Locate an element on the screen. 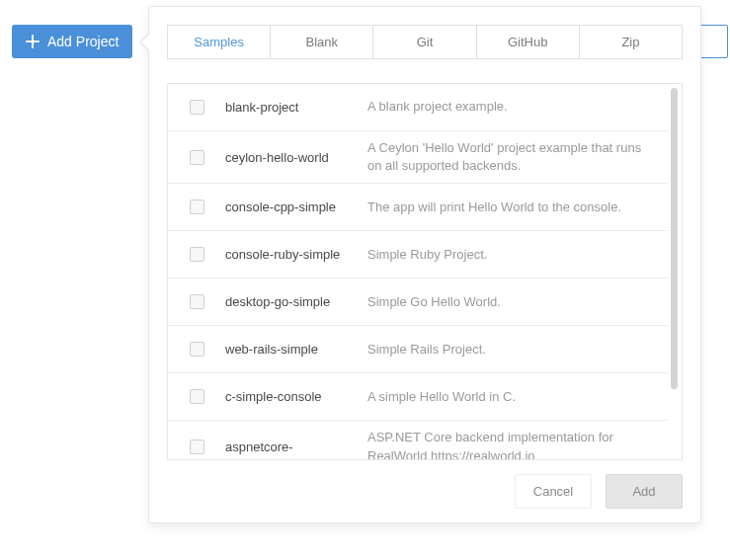 This screenshot has width=730, height=560. tab-samples: Samples is located at coordinates (219, 41).